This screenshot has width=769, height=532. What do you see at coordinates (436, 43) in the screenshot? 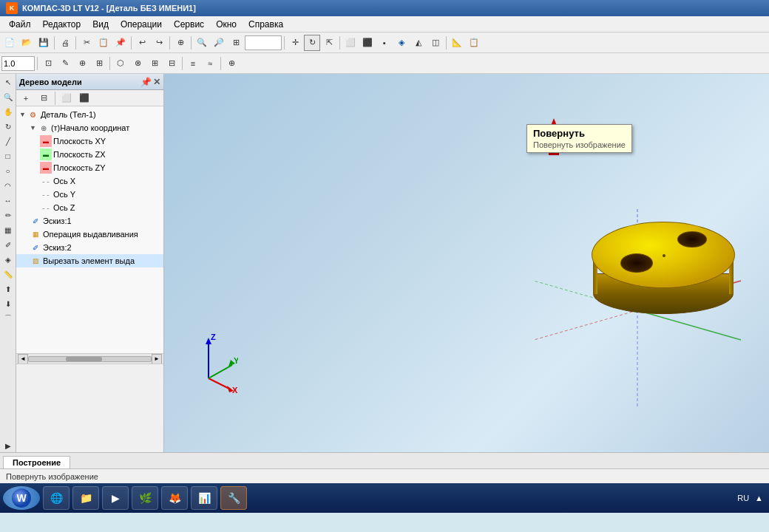
I see `wire-button: ◫` at bounding box center [436, 43].